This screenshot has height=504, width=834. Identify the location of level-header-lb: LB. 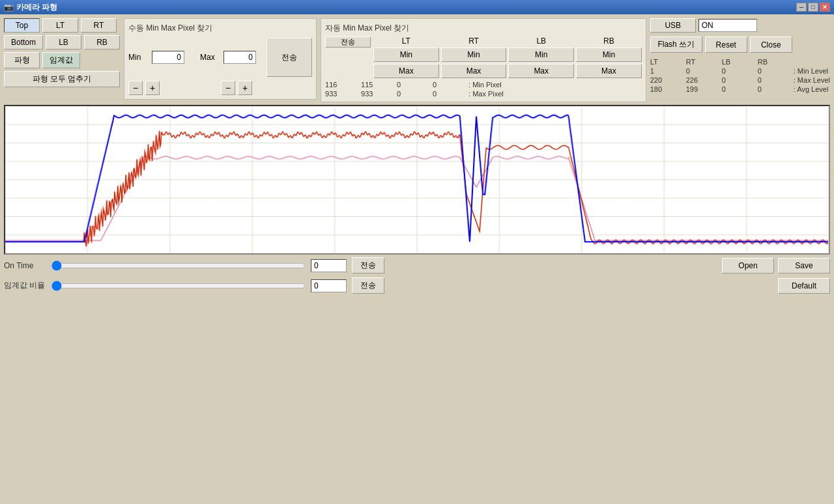
(740, 62).